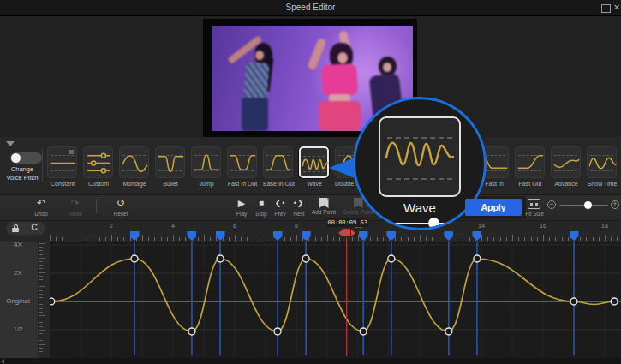 Image resolution: width=621 pixels, height=364 pixels. I want to click on preset-fast-in-out: Fast In Out, so click(242, 166).